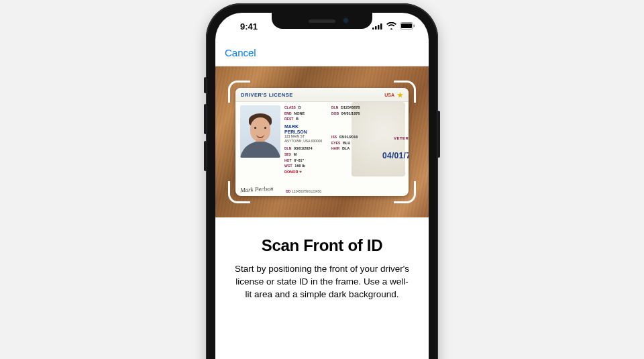 This screenshot has height=359, width=644. What do you see at coordinates (396, 156) in the screenshot?
I see `id-dob-large: 04/01/76` at bounding box center [396, 156].